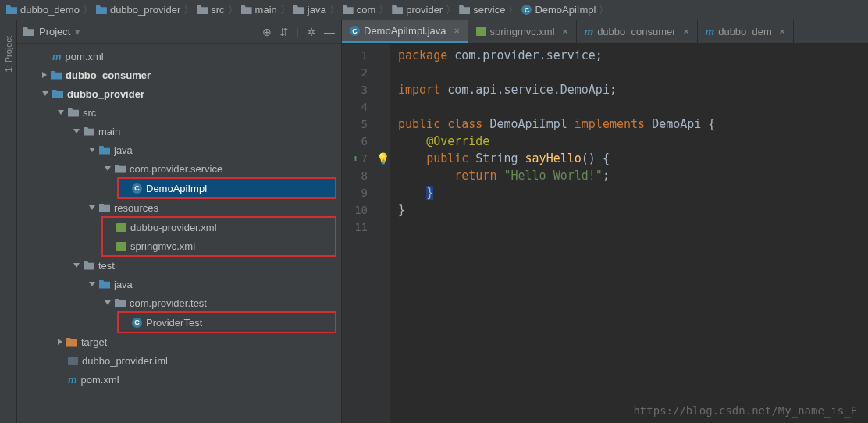 The height and width of the screenshot is (423, 868). Describe the element at coordinates (226, 322) in the screenshot. I see `tree-node: CProviderTest` at that location.